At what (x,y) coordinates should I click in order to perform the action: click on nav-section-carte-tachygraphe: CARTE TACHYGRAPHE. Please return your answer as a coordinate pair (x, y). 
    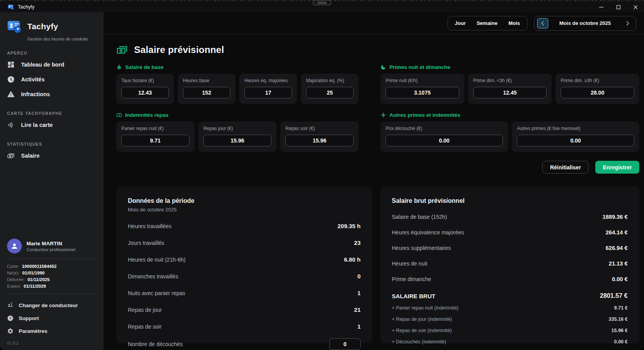
    Looking at the image, I should click on (51, 113).